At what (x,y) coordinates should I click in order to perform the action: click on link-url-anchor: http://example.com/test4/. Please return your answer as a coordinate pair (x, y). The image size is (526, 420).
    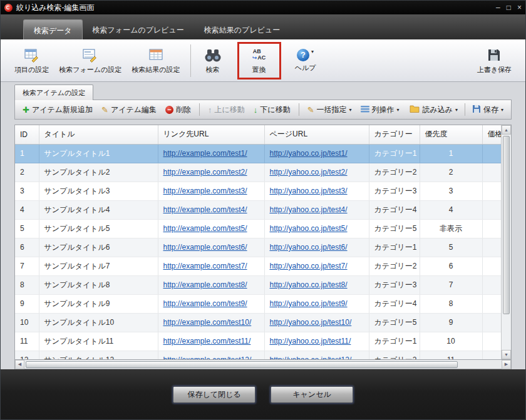
    Looking at the image, I should click on (205, 210).